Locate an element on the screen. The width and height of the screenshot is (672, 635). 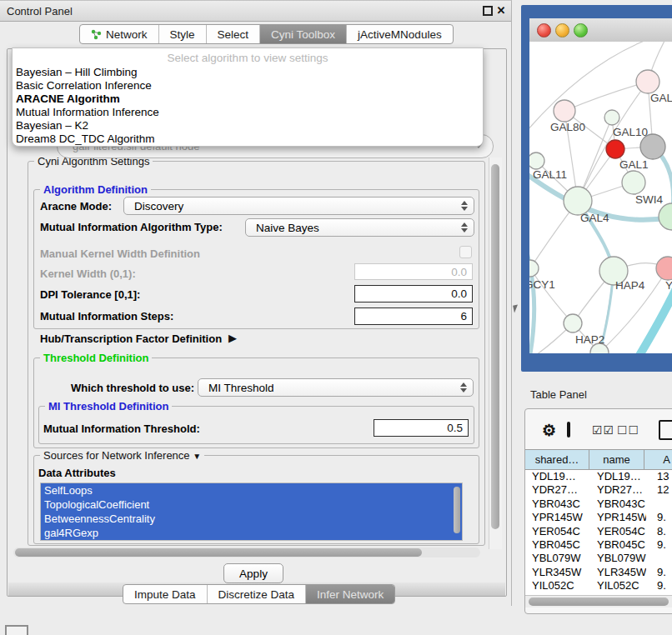
unchecked-pair-icon: ☐☐ is located at coordinates (629, 430).